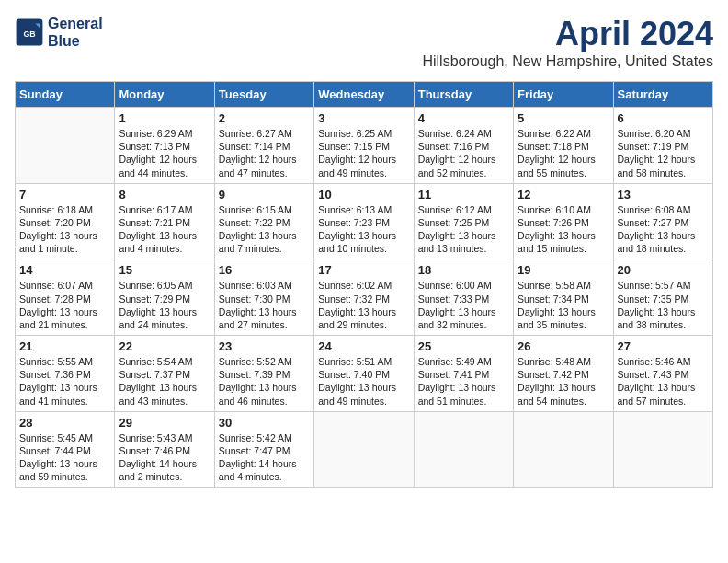 The height and width of the screenshot is (563, 728). Describe the element at coordinates (364, 118) in the screenshot. I see `day-number: 3` at that location.